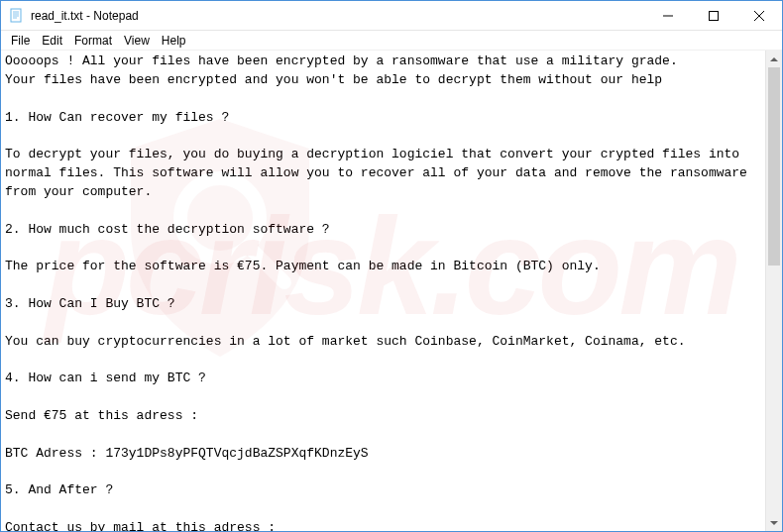 The height and width of the screenshot is (532, 783). I want to click on scroll-up-arrow, so click(774, 59).